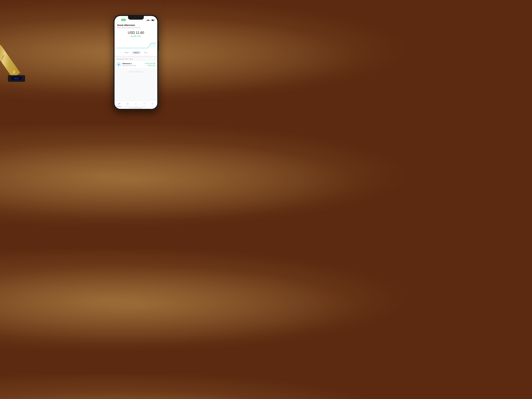  I want to click on signal-bars, so click(148, 20).